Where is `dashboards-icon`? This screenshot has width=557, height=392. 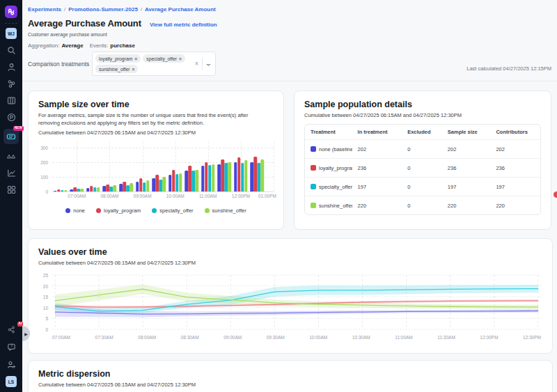 dashboards-icon is located at coordinates (11, 189).